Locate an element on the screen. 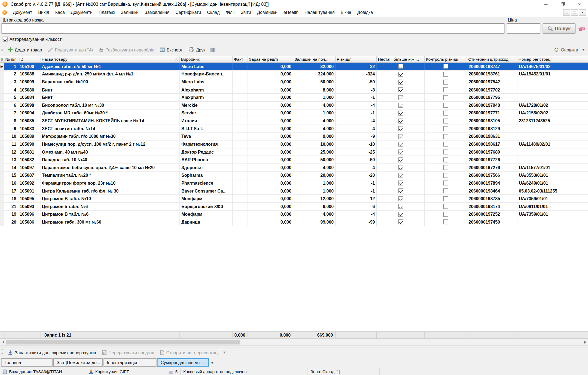 The height and width of the screenshot is (375, 588). col-header-registration: Номер регістрації is located at coordinates (553, 59).